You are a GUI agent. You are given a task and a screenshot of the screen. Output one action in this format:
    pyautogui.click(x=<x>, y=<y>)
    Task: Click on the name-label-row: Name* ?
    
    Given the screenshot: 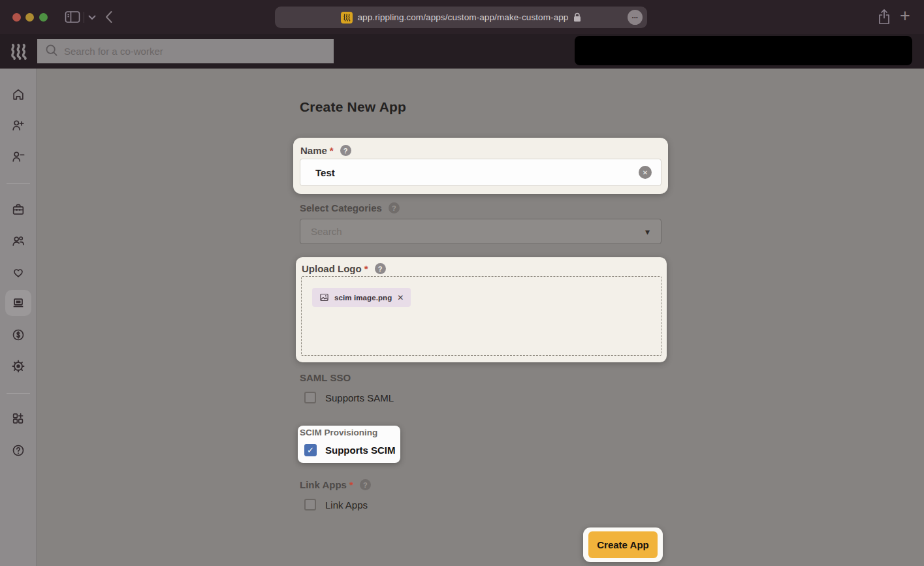 What is the action you would take?
    pyautogui.click(x=326, y=150)
    